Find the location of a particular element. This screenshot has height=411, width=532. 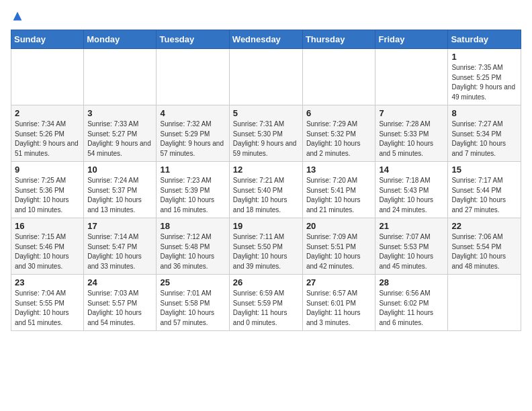

day-info: Sunrise: 7:32 AM Sunset: 5:29 PM Dayligh… is located at coordinates (192, 139).